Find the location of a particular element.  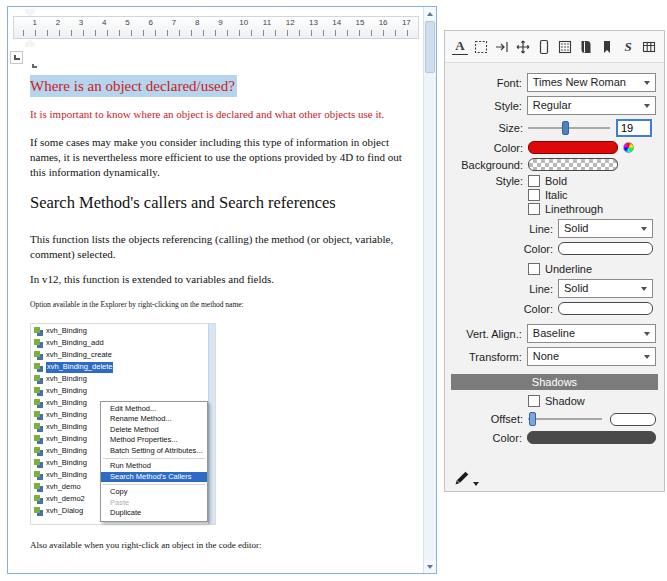

selection-box-icon is located at coordinates (481, 47).